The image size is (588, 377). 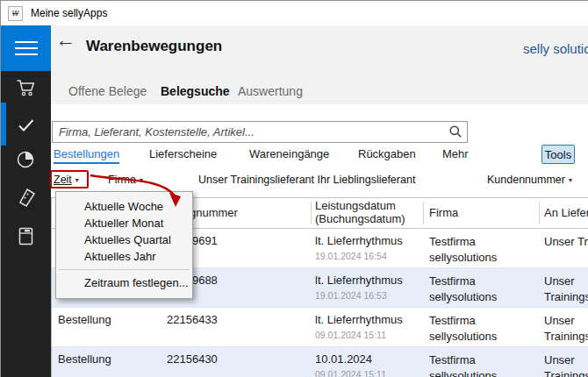 What do you see at coordinates (122, 180) in the screenshot?
I see `filter-firma-label: Firma` at bounding box center [122, 180].